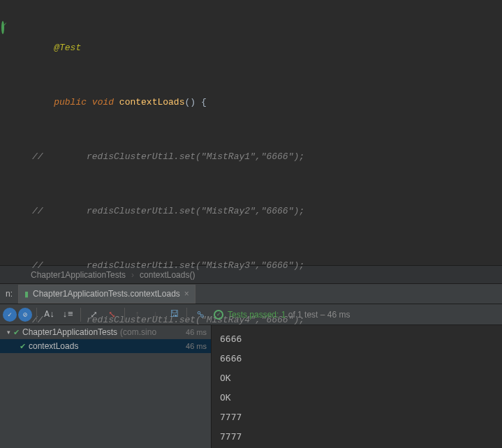 The height and width of the screenshot is (448, 502). I want to click on expand-all-icon: ⤢, so click(94, 315).